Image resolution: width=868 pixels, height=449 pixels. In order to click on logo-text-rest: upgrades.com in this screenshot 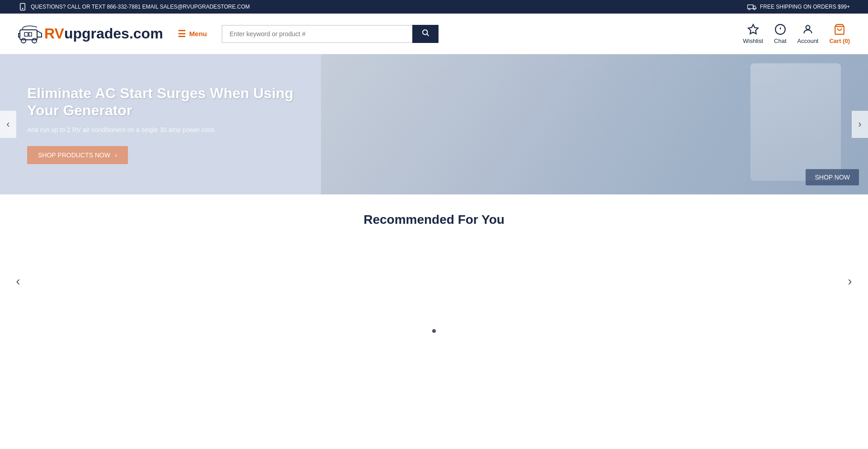, I will do `click(114, 33)`.